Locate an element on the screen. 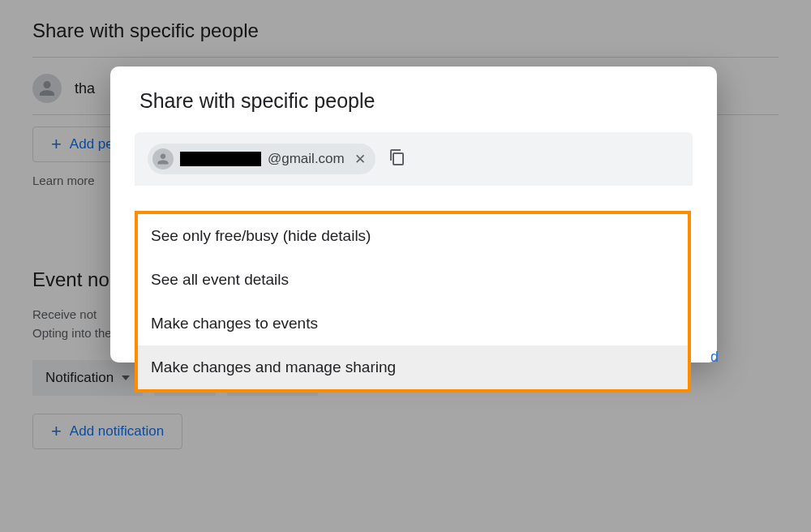 The image size is (811, 532). permission-option-make-changes: Make changes to events is located at coordinates (413, 324).